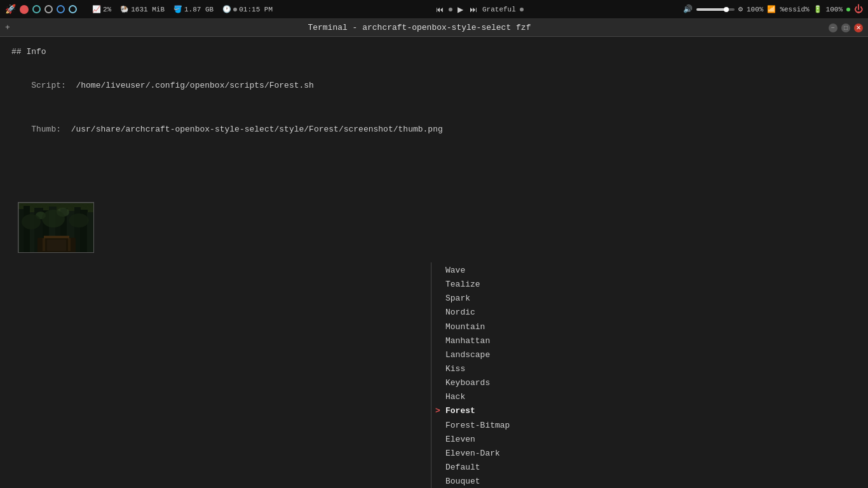 The height and width of the screenshot is (488, 868). I want to click on time-stat: 🕐 01:15 PM, so click(248, 9).